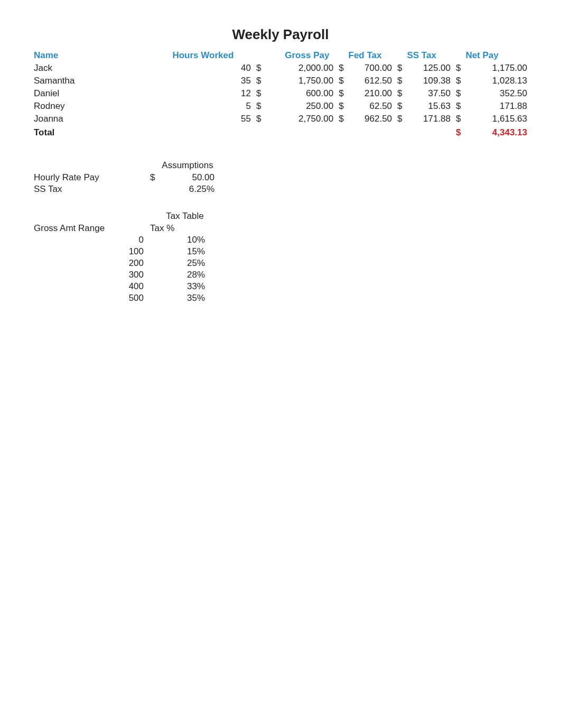  What do you see at coordinates (153, 189) in the screenshot?
I see `currency-symbol` at bounding box center [153, 189].